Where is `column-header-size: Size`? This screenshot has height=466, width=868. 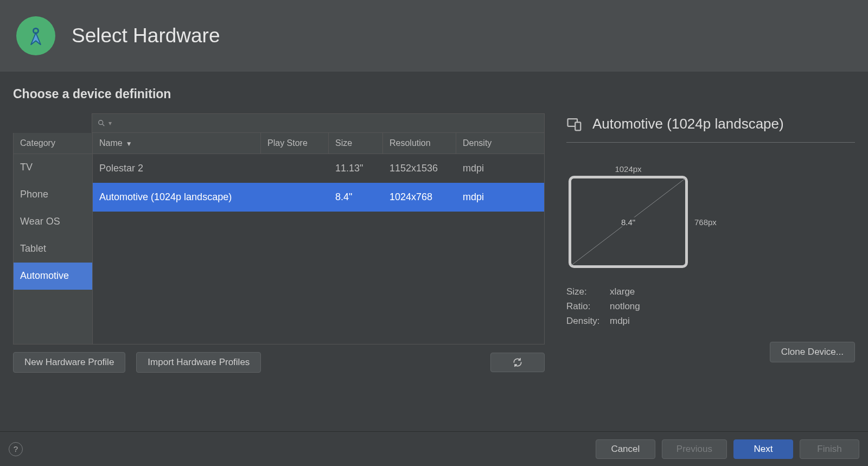 column-header-size: Size is located at coordinates (356, 143).